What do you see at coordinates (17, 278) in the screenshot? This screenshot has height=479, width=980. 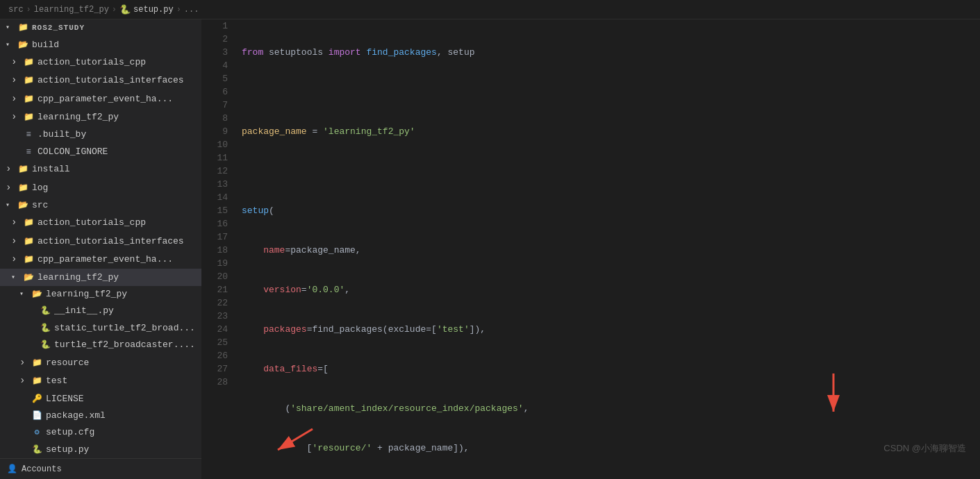 I see `learning-root-arrow` at bounding box center [17, 278].